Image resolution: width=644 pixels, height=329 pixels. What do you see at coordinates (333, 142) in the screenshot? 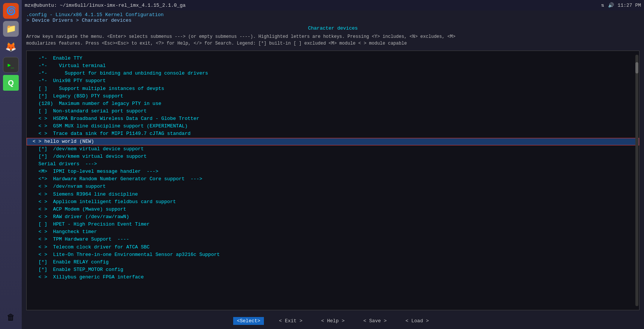
I see `menu-item-hello-world: < > hello world (NEW)` at bounding box center [333, 142].